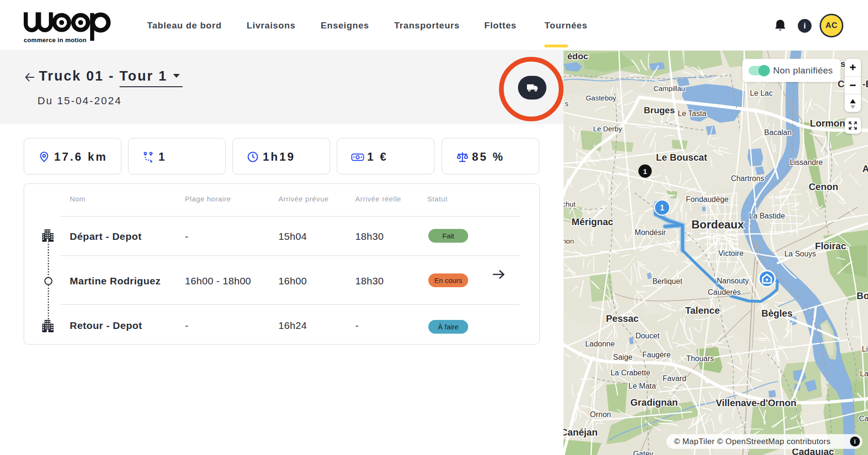  Describe the element at coordinates (623, 357) in the screenshot. I see `svg-text: Saige` at that location.